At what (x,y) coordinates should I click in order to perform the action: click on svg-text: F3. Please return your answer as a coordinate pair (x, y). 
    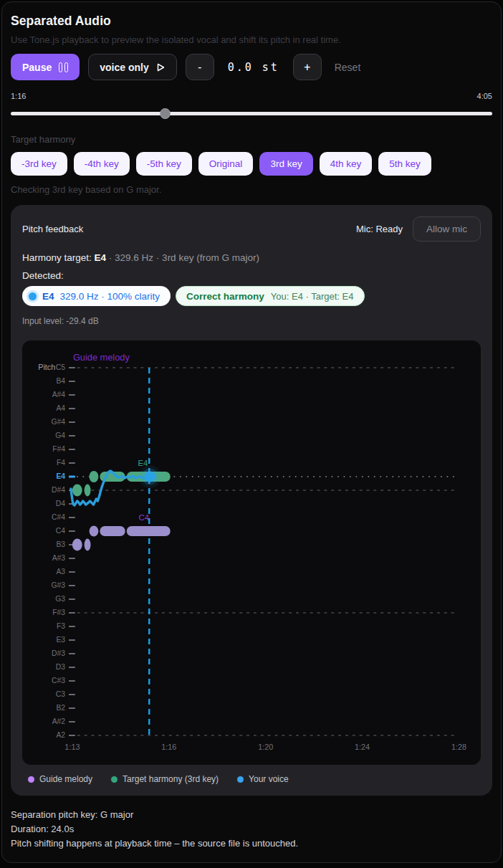
    Looking at the image, I should click on (61, 626).